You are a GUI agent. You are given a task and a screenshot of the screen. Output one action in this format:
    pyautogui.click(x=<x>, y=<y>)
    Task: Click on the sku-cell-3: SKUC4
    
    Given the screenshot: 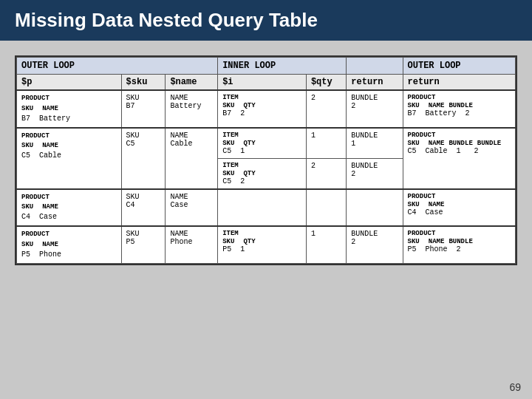 What is the action you would take?
    pyautogui.click(x=143, y=208)
    